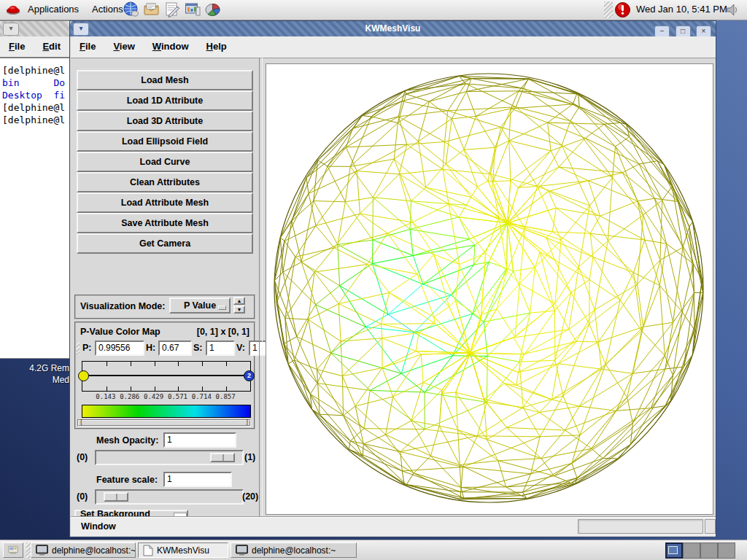  What do you see at coordinates (172, 9) in the screenshot?
I see `writer-launcher-icon` at bounding box center [172, 9].